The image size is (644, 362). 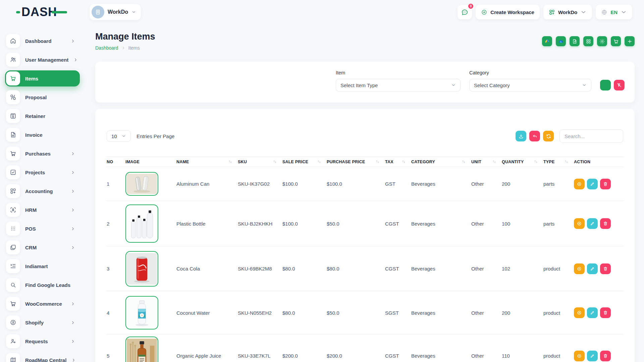 I want to click on workspace-selector: WorkDo, so click(x=115, y=12).